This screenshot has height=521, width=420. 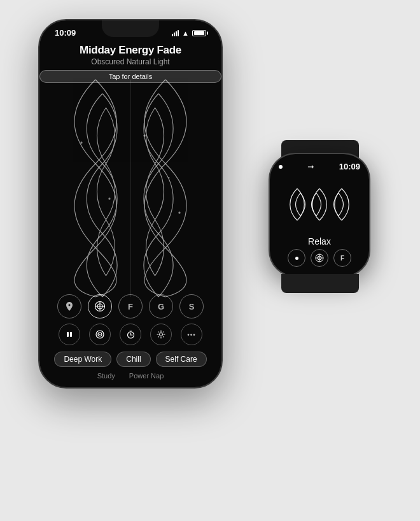 I want to click on chill-tag: Chill, so click(x=134, y=359).